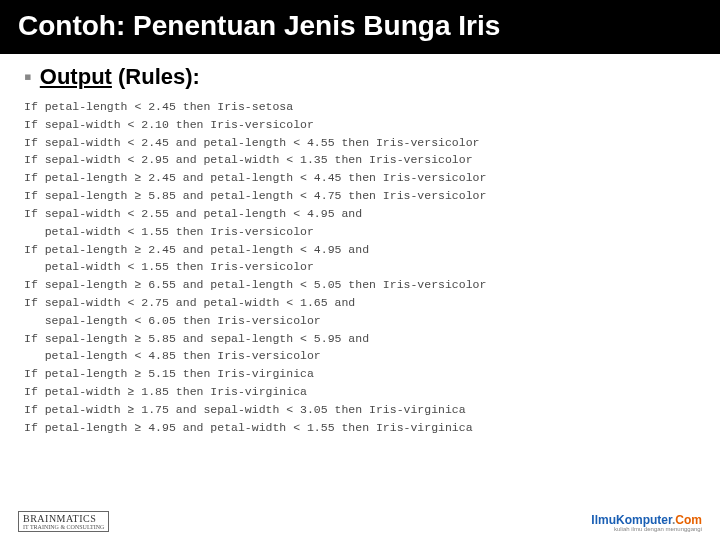  What do you see at coordinates (156, 76) in the screenshot?
I see `subtitle-rest: (Rules):` at bounding box center [156, 76].